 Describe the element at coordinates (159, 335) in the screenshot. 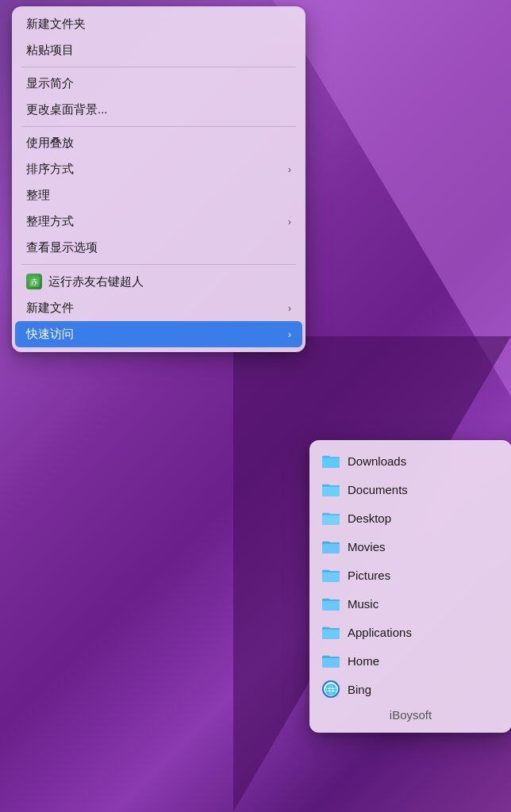

I see `menu-item-quick-access: 快速访问 ›` at that location.